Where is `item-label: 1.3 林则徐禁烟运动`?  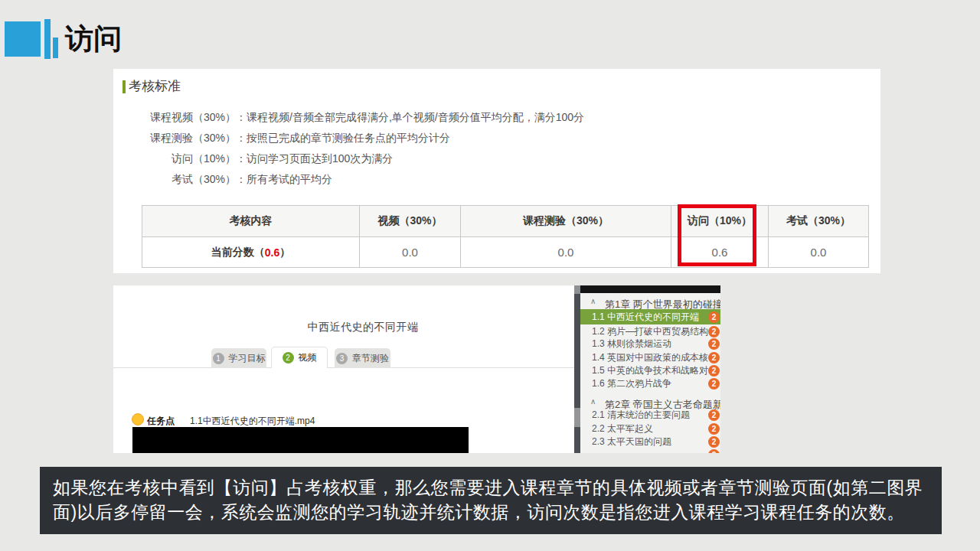 item-label: 1.3 林则徐禁烟运动 is located at coordinates (632, 344).